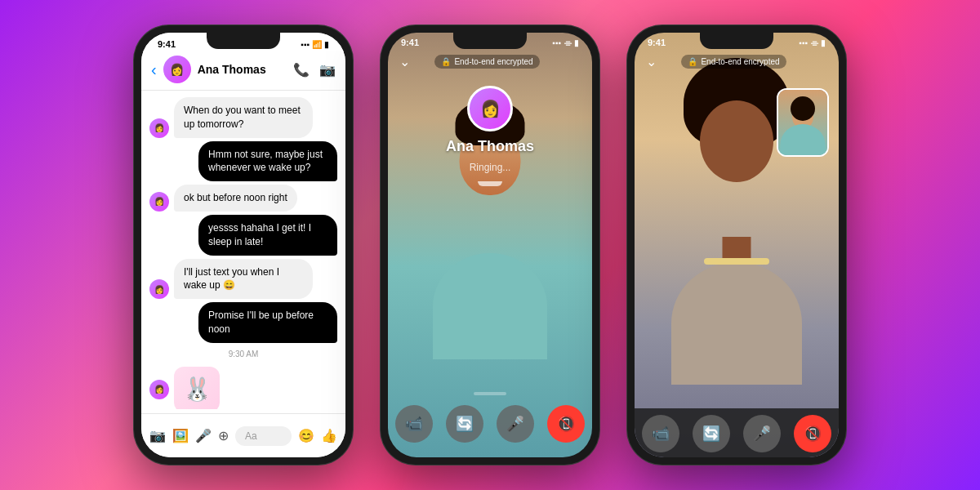  I want to click on lock-icon-3: 🔒, so click(693, 62).